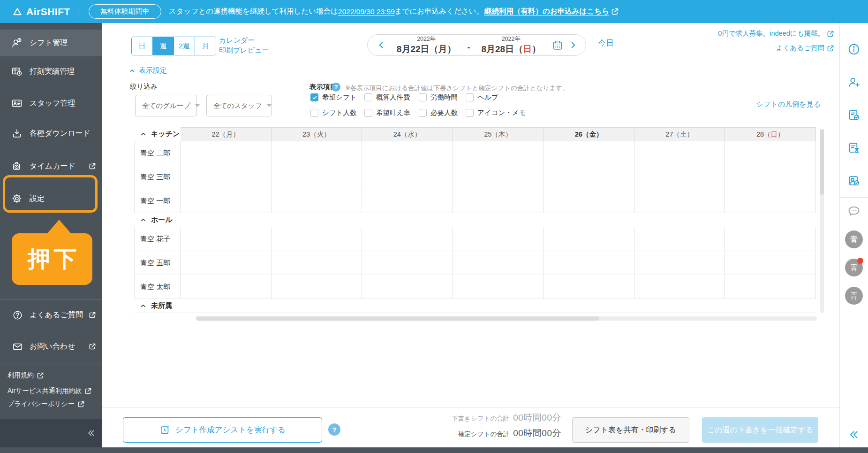 This screenshot has width=868, height=453. Describe the element at coordinates (25, 376) in the screenshot. I see `sidebar-legal-link-1: 利用規約` at that location.